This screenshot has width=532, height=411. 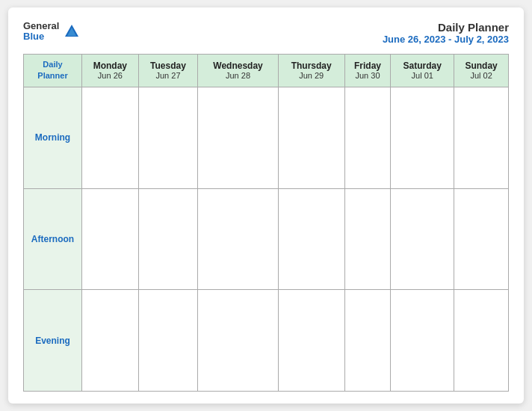 I want to click on monday-date: Jun 26, so click(x=111, y=75).